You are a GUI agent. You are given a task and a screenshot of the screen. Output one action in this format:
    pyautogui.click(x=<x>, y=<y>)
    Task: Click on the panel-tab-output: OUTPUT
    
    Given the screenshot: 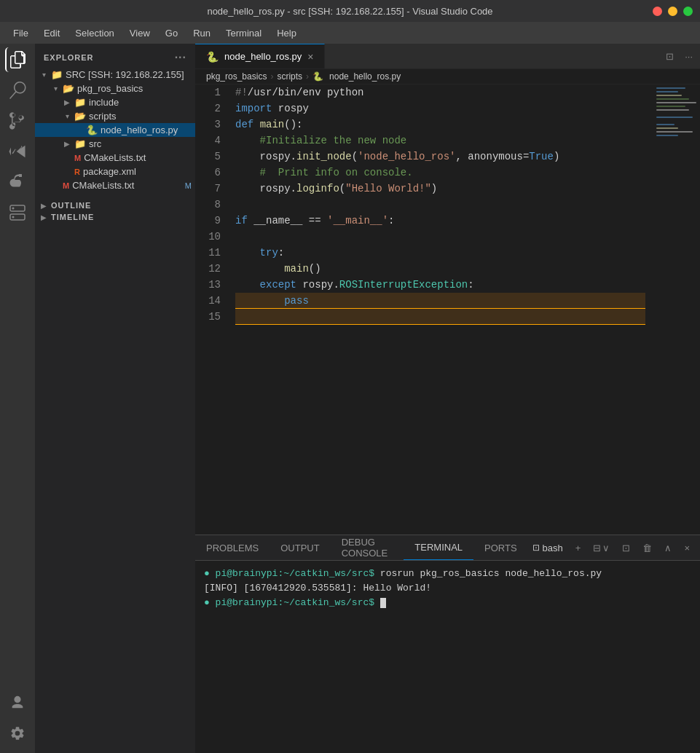 What is the action you would take?
    pyautogui.click(x=300, y=548)
    